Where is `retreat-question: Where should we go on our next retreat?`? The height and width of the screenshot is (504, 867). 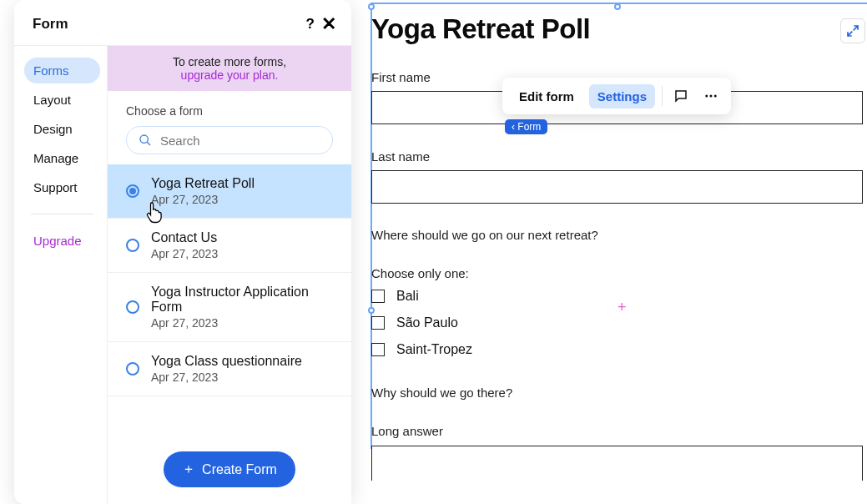 retreat-question: Where should we go on our next retreat? is located at coordinates (485, 235).